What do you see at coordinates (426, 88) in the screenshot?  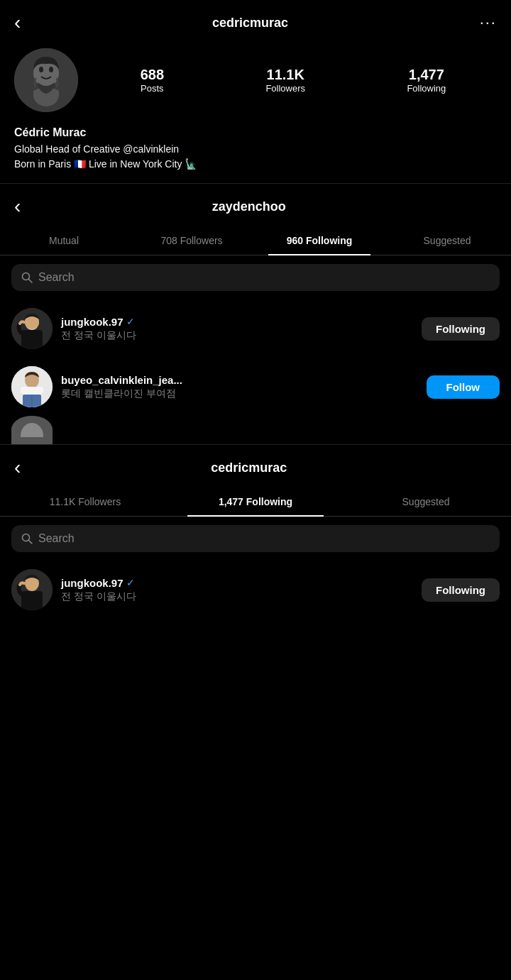 I see `following-label: Following` at bounding box center [426, 88].